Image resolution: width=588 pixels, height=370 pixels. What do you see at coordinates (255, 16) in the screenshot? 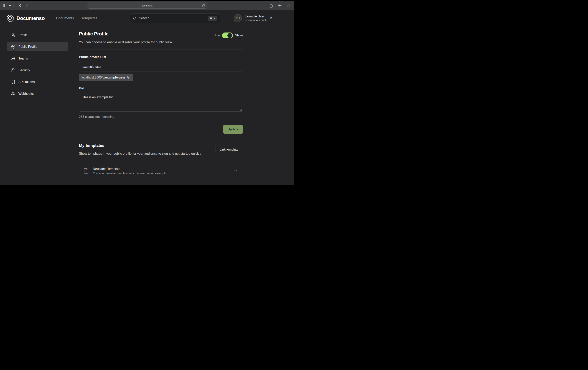
I see `account-name: Example User` at bounding box center [255, 16].